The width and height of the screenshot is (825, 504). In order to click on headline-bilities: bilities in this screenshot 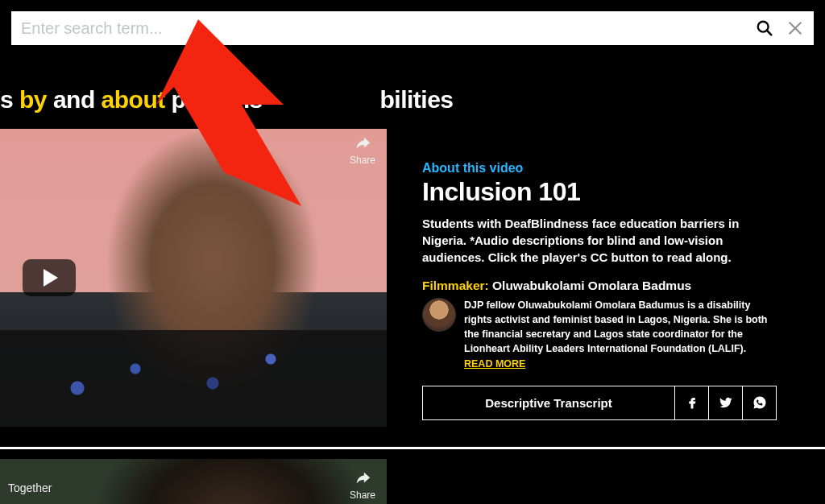, I will do `click(416, 100)`.